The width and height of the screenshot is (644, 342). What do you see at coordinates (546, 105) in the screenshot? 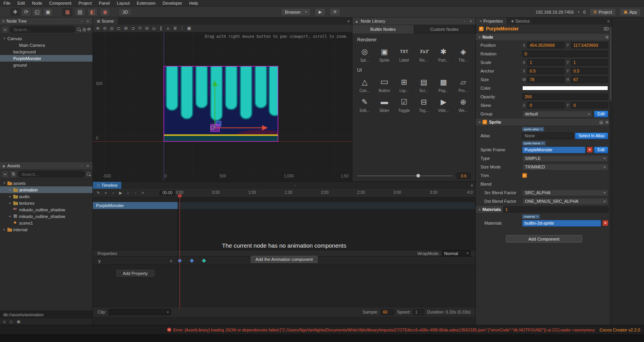
I see `skew-x-input` at bounding box center [546, 105].